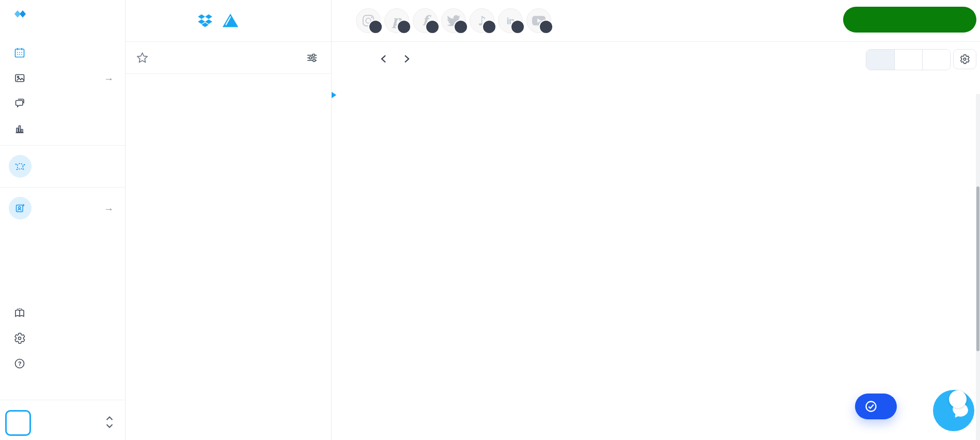  Describe the element at coordinates (21, 13) in the screenshot. I see `later-logo` at that location.